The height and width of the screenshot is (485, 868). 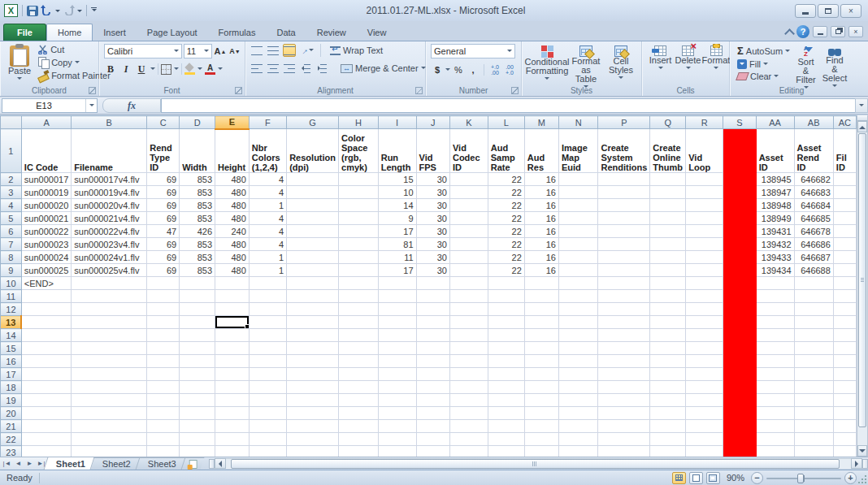 What do you see at coordinates (46, 427) in the screenshot?
I see `cell-A21` at bounding box center [46, 427].